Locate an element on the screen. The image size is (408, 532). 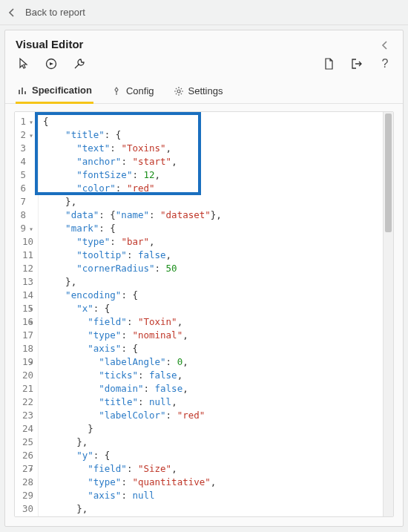
code-line: "mark": { is located at coordinates (213, 229).